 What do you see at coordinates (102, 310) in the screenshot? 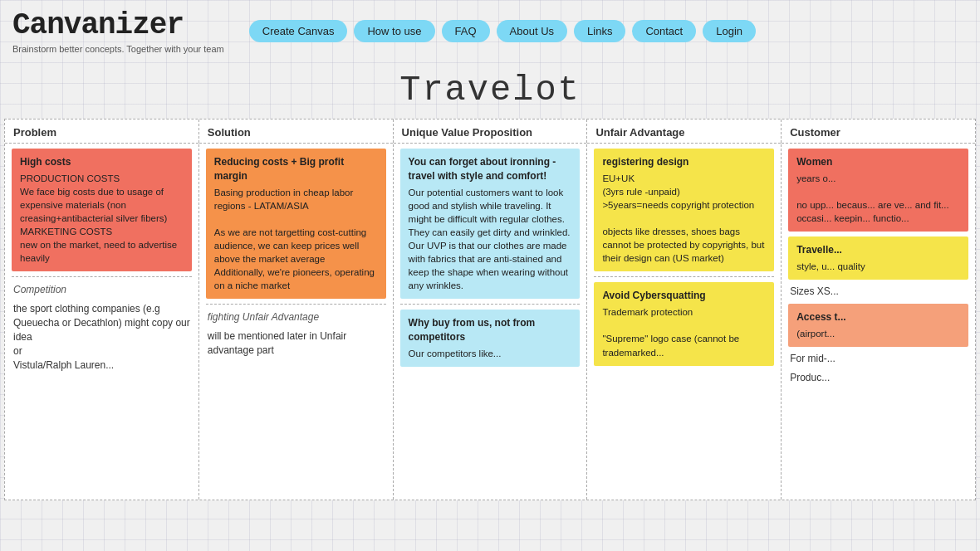
I see `column-problem: ProblemHigh costsPRODUCTION COSTS We fac…` at bounding box center [102, 310].